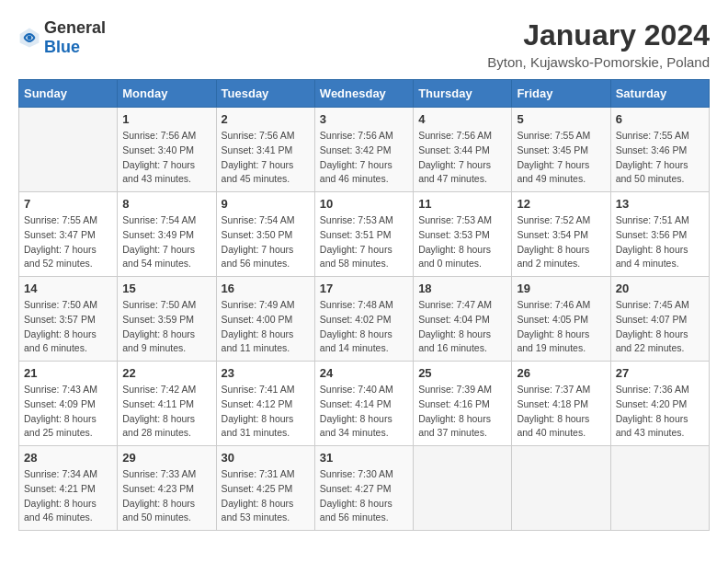 The height and width of the screenshot is (563, 728). I want to click on calendar-cell: 20Sunrise: 7:45 AMSunset: 4:07 PMDayligh…, so click(660, 319).